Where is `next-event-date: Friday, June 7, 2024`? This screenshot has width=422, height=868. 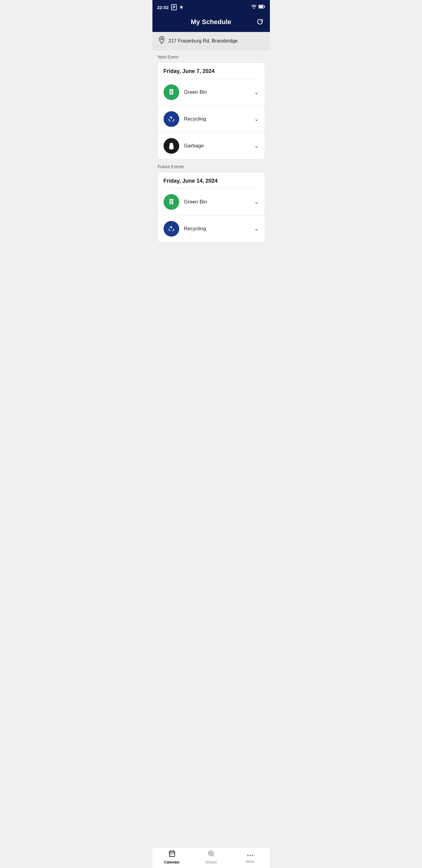 next-event-date: Friday, June 7, 2024 is located at coordinates (211, 71).